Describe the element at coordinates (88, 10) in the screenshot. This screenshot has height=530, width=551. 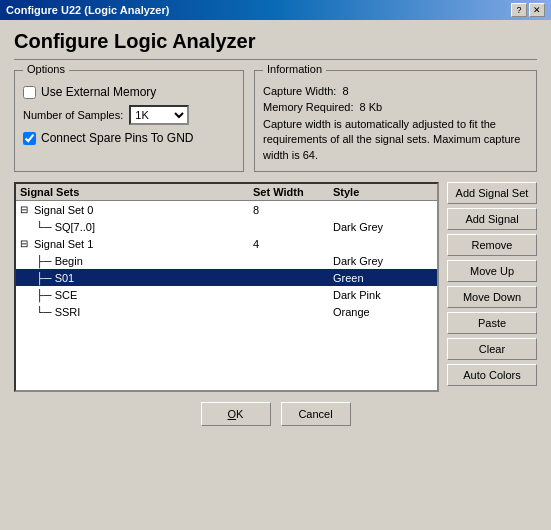
I see `window-title: Configure U22 (Logic Analyzer)` at that location.